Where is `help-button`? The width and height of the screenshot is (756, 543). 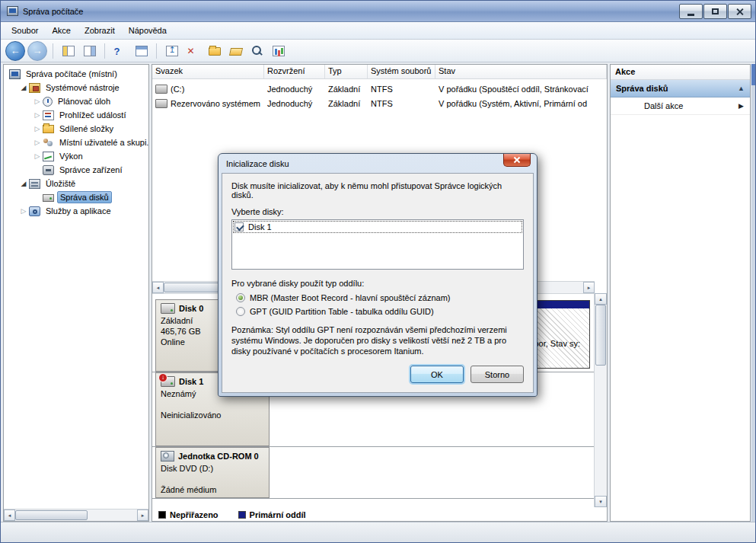
help-button is located at coordinates (120, 50).